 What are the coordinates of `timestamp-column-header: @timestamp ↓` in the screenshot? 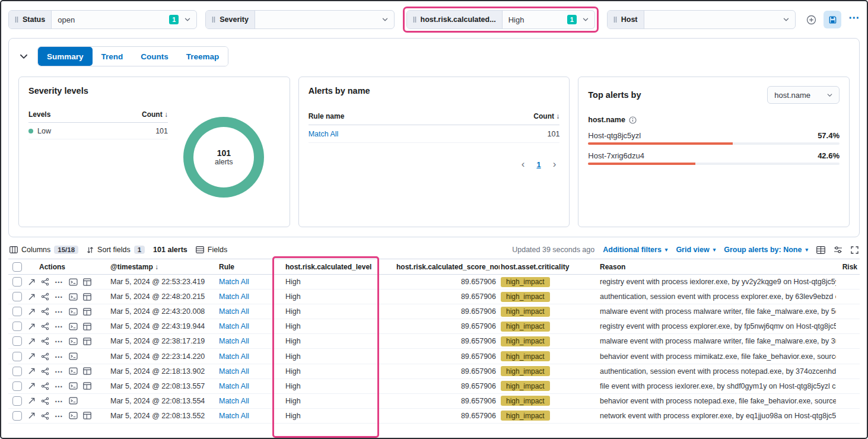 It's located at (165, 267).